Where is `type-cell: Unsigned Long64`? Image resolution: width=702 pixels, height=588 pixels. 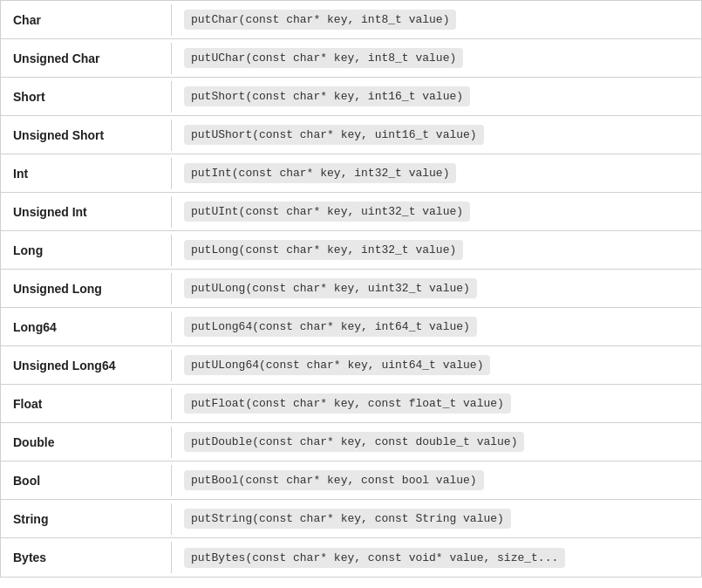 type-cell: Unsigned Long64 is located at coordinates (86, 366).